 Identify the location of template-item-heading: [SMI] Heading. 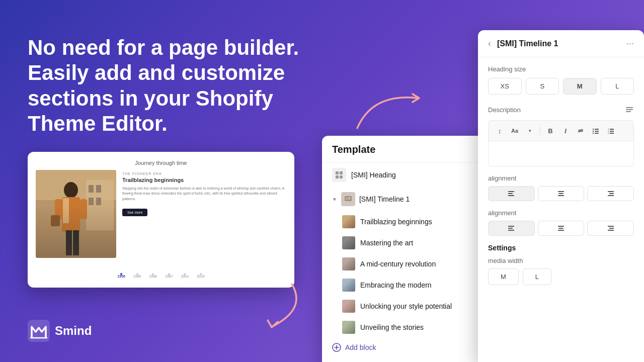
(410, 175).